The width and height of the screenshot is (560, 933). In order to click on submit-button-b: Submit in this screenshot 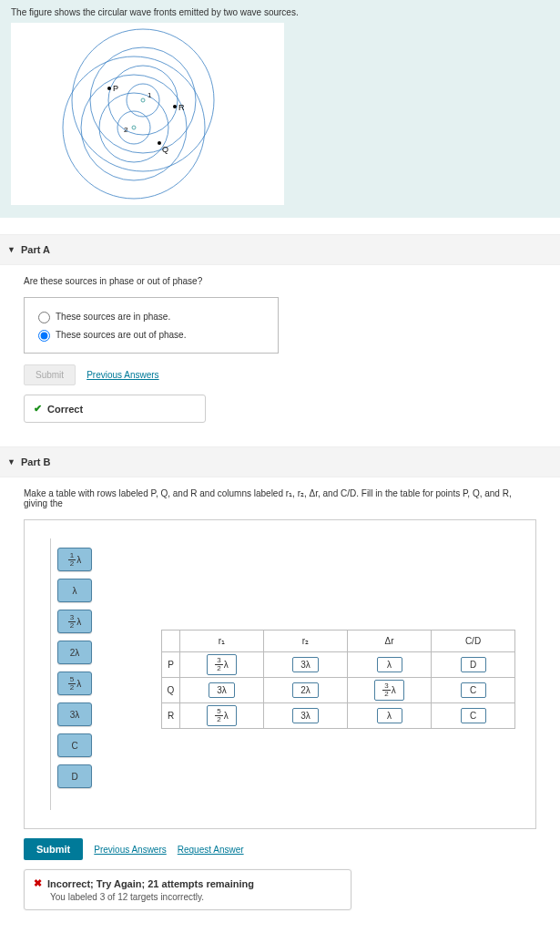, I will do `click(53, 849)`.